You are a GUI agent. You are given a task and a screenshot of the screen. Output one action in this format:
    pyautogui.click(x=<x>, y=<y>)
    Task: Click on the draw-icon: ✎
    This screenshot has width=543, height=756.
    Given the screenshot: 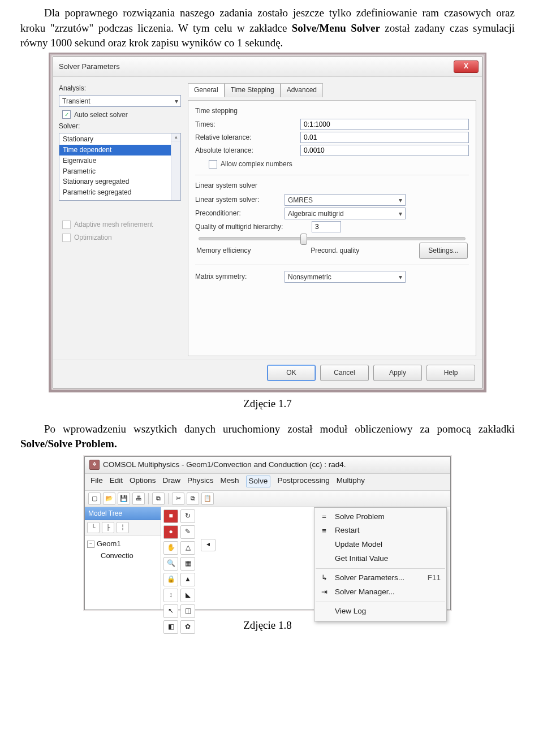 What is the action you would take?
    pyautogui.click(x=188, y=532)
    